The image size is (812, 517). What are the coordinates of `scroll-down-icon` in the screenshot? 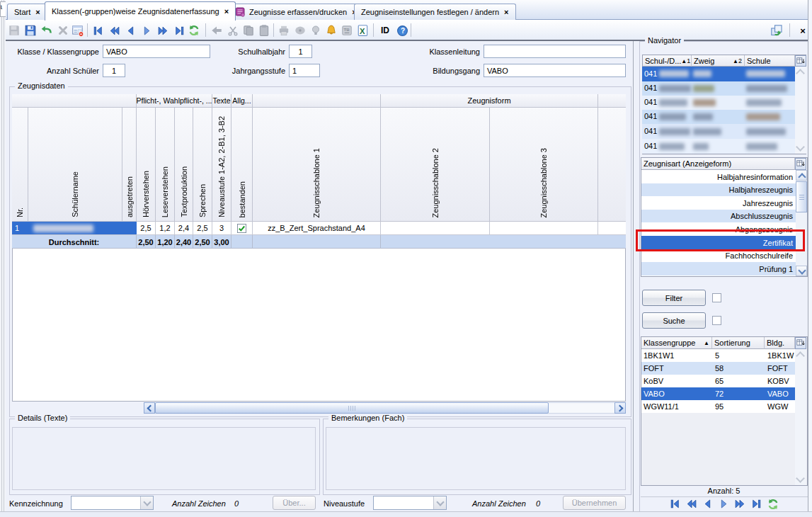 It's located at (800, 147).